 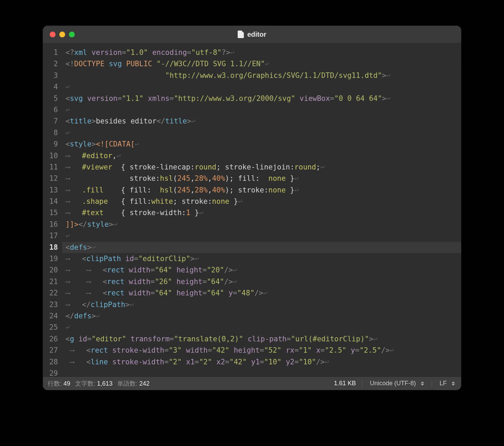 I want to click on code-line: ⟶</clipPath>↩, so click(x=263, y=305).